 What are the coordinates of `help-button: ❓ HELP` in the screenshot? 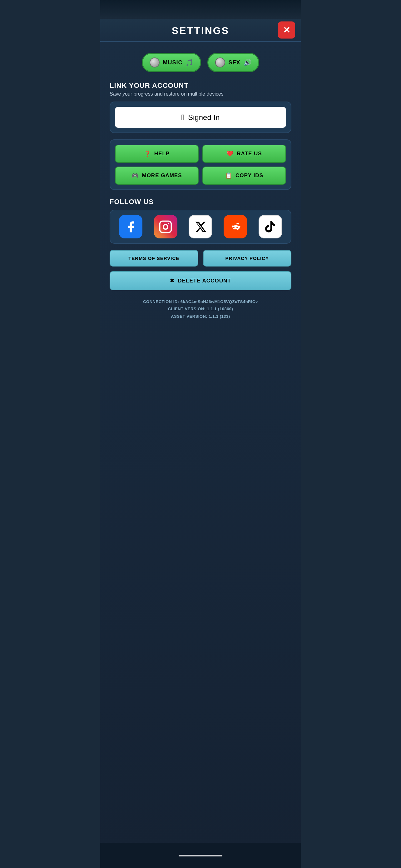 It's located at (157, 154).